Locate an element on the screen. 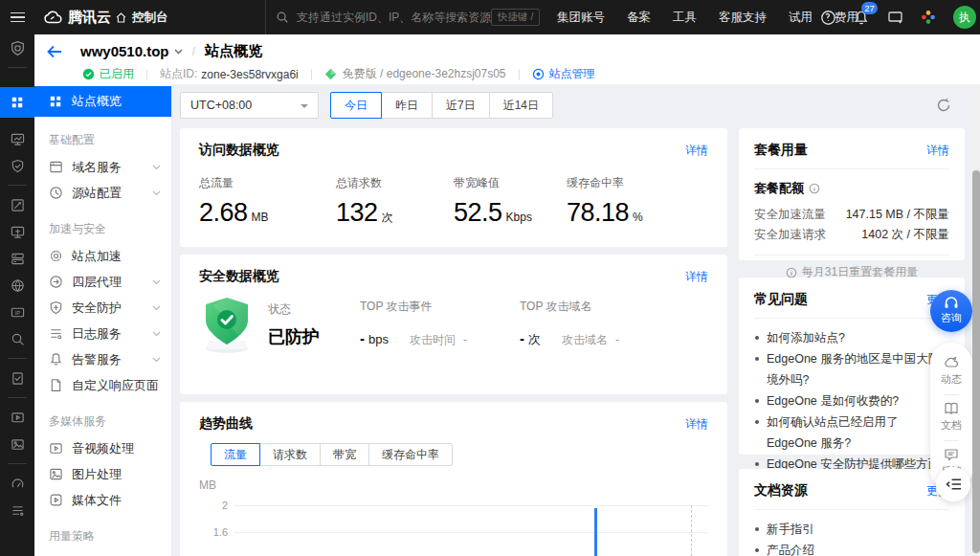 This screenshot has height=556, width=980. server-stack-icon is located at coordinates (17, 258).